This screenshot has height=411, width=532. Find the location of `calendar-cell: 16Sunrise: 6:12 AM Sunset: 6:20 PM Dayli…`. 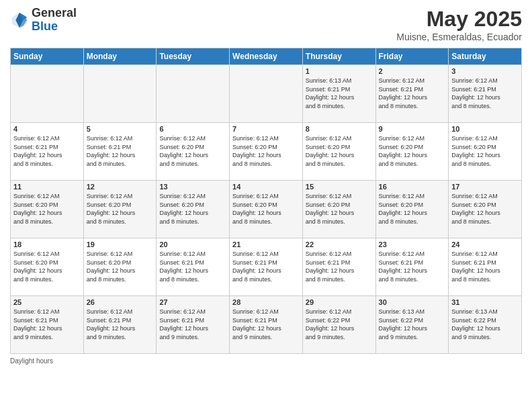

calendar-cell: 16Sunrise: 6:12 AM Sunset: 6:20 PM Dayli… is located at coordinates (412, 210).